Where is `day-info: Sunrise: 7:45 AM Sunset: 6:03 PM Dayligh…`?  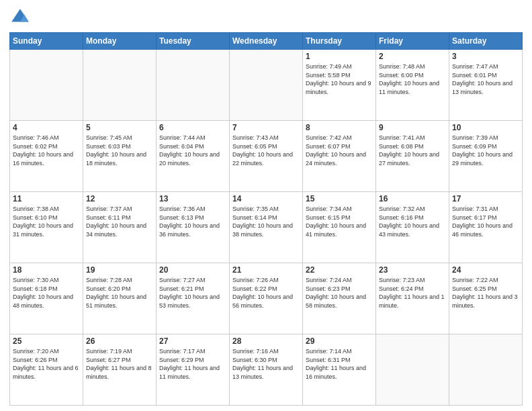
day-info: Sunrise: 7:45 AM Sunset: 6:03 PM Dayligh… is located at coordinates (120, 150).